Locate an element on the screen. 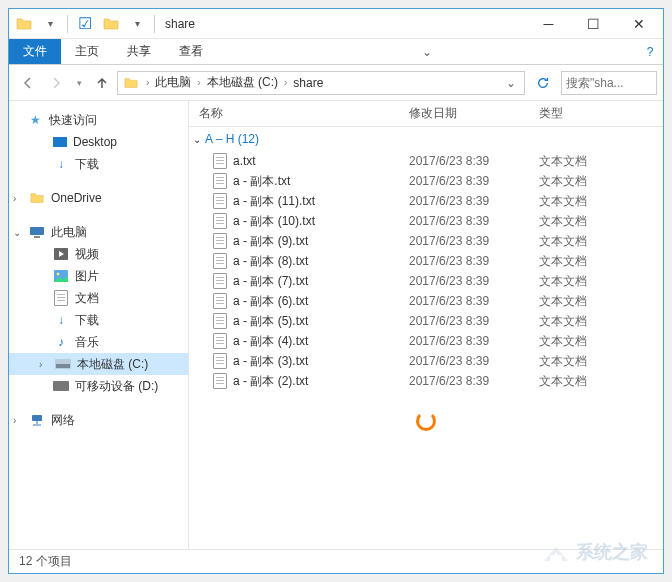  file-row: a - 副本 (3).txt2017/6/23 8:39文本文档 is located at coordinates (426, 361).